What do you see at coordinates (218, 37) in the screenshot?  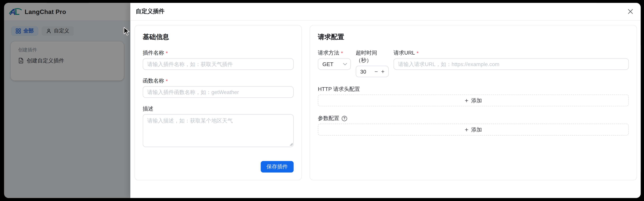 I see `basic-info-heading: 基础信息` at bounding box center [218, 37].